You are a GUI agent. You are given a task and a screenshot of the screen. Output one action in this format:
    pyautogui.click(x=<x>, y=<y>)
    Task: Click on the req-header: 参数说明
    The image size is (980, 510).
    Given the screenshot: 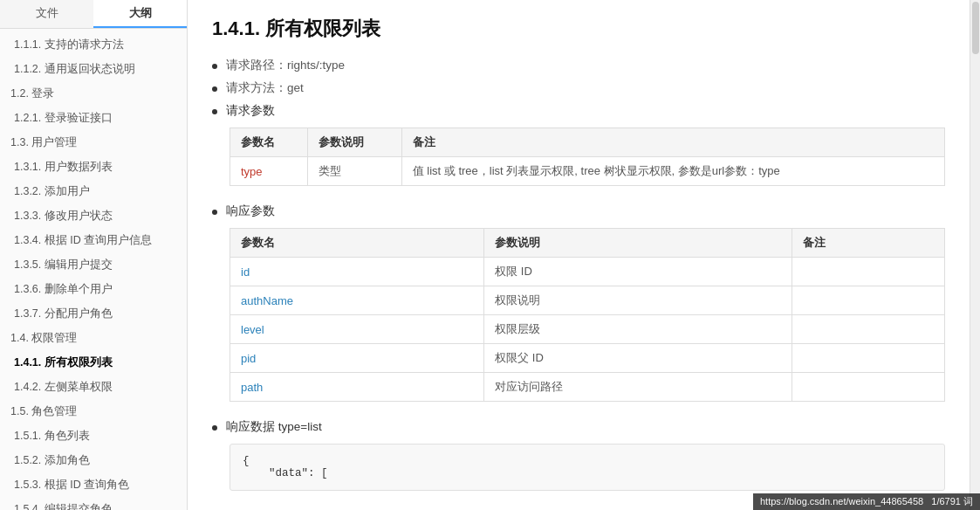 What is the action you would take?
    pyautogui.click(x=354, y=143)
    